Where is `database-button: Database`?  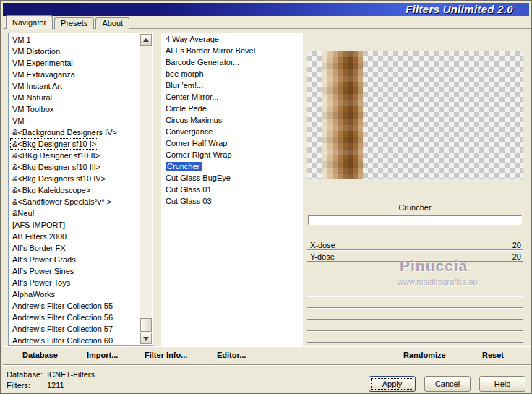
database-button: Database is located at coordinates (40, 355).